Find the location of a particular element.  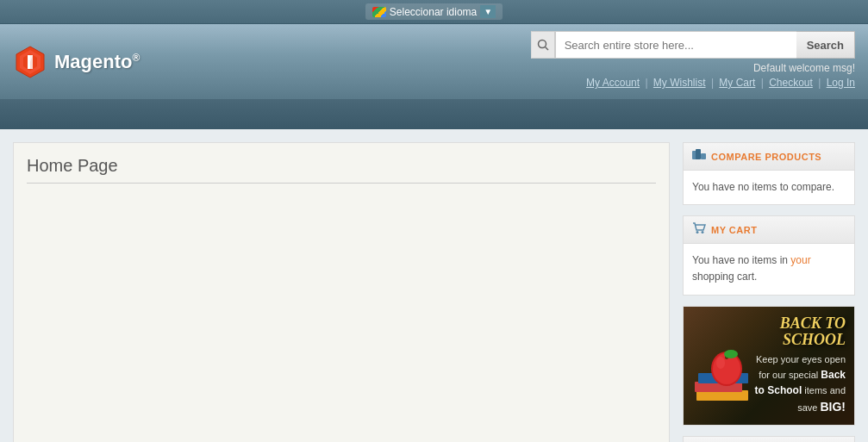

search-icon-btn is located at coordinates (543, 45).